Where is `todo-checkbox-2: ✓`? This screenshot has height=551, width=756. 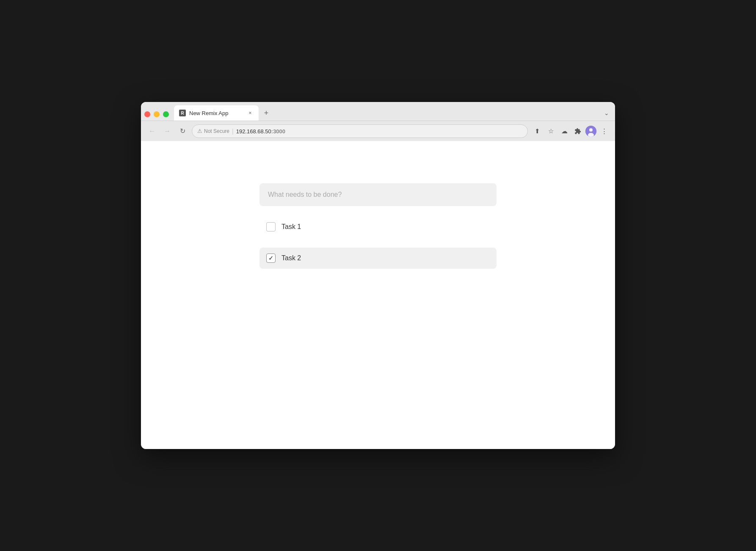 todo-checkbox-2: ✓ is located at coordinates (271, 258).